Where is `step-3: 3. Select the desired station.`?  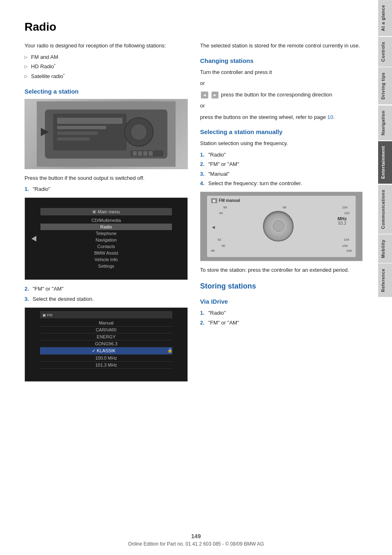
step-3: 3. Select the desired station. is located at coordinates (106, 299).